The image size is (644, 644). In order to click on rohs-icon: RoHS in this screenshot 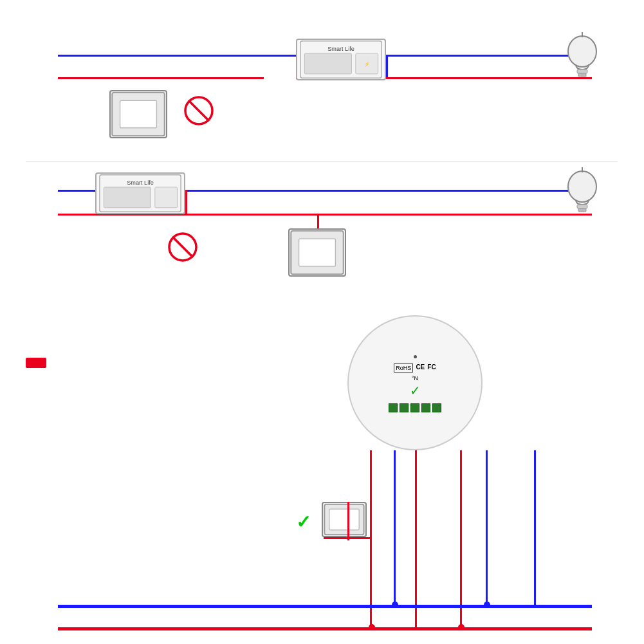, I will do `click(403, 368)`.